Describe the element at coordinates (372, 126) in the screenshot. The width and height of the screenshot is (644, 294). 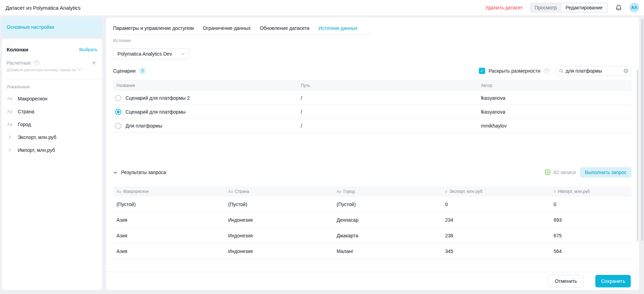
I see `scenario-row: Для платформы / mmikhaylov` at that location.